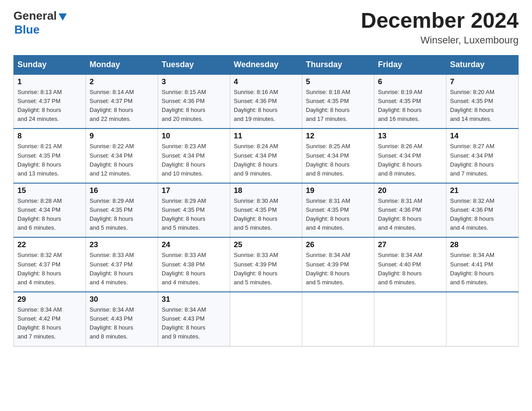  I want to click on calendar-cell: 14Sunrise: 8:27 AMSunset: 4:34 PMDayligh…, so click(483, 156).